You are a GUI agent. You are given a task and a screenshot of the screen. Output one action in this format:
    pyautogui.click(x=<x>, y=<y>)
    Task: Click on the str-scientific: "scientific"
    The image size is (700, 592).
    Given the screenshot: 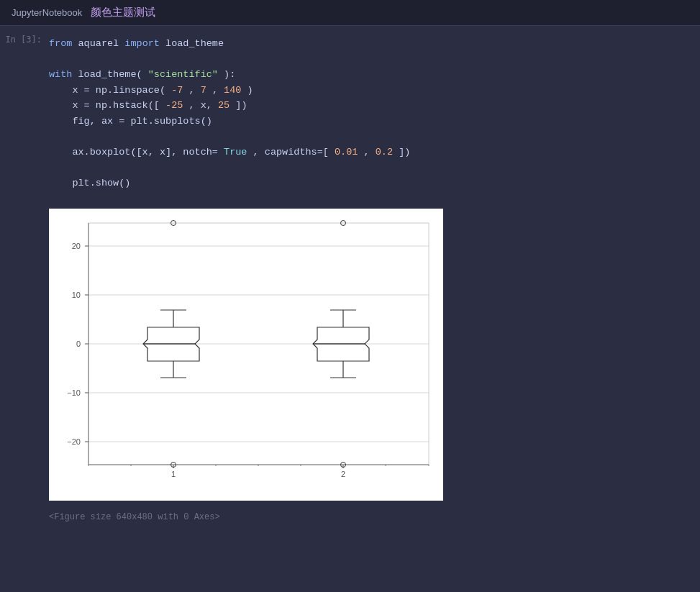 What is the action you would take?
    pyautogui.click(x=183, y=75)
    